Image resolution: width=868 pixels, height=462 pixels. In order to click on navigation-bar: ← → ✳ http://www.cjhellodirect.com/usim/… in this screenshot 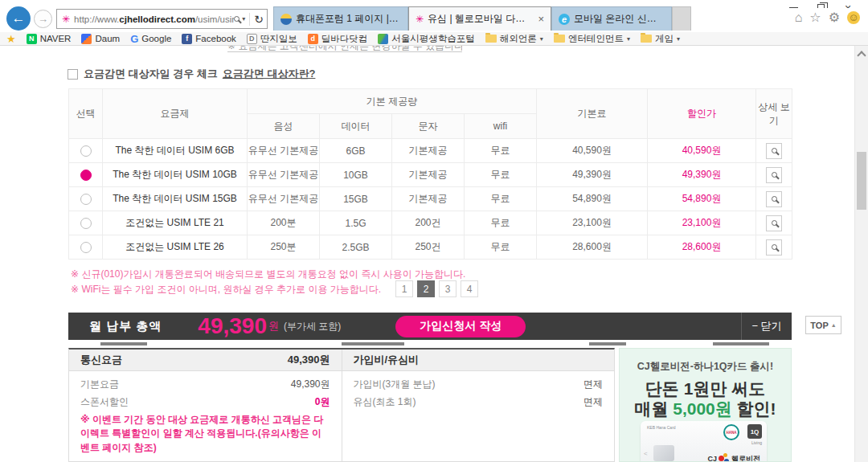, I will do `click(434, 20)`.